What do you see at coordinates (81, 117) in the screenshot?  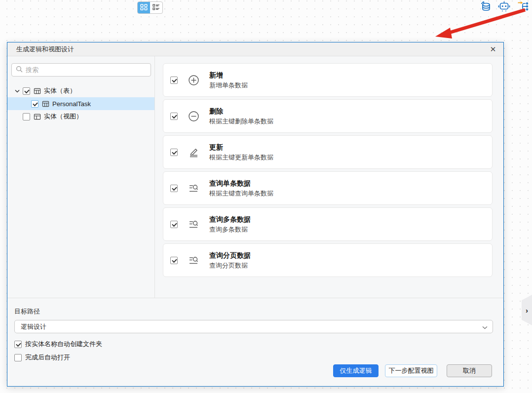 I see `tree-row-entity-view: 实体（视图）` at bounding box center [81, 117].